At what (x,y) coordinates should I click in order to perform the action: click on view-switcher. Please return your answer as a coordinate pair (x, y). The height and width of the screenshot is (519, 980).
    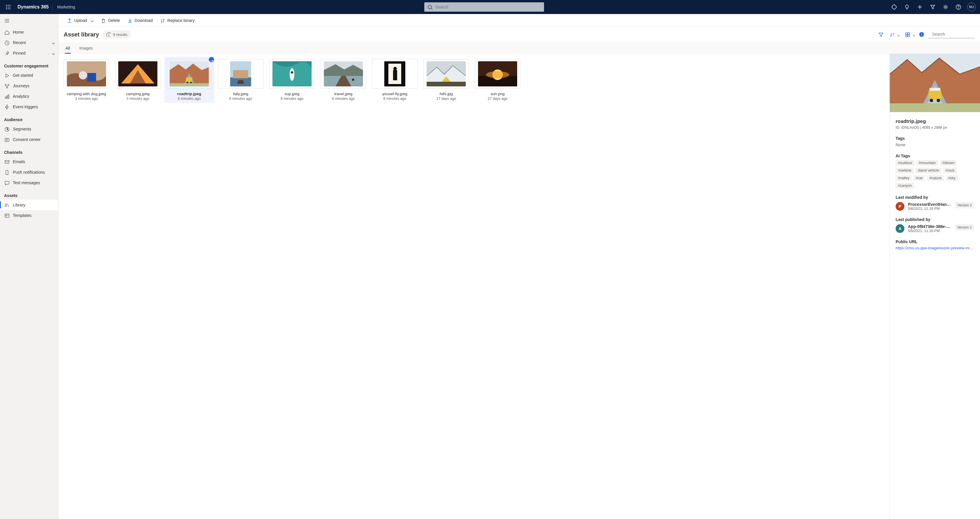
    Looking at the image, I should click on (910, 34).